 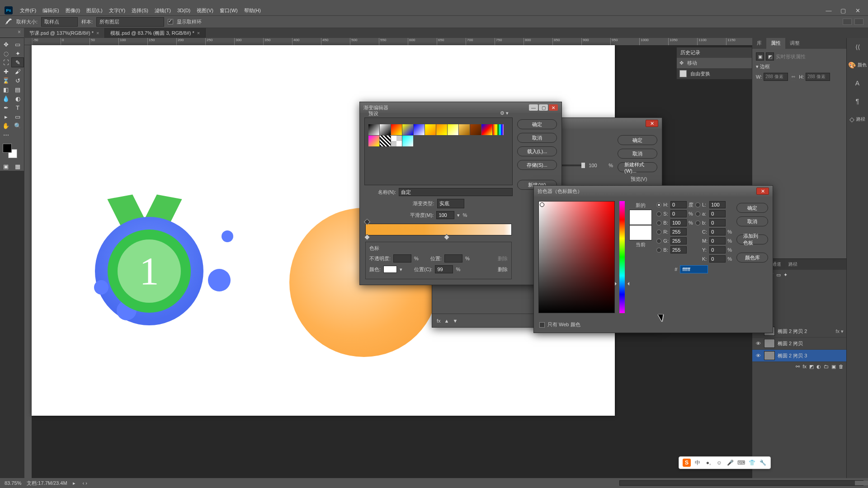 What do you see at coordinates (679, 241) in the screenshot?
I see `g-input` at bounding box center [679, 241].